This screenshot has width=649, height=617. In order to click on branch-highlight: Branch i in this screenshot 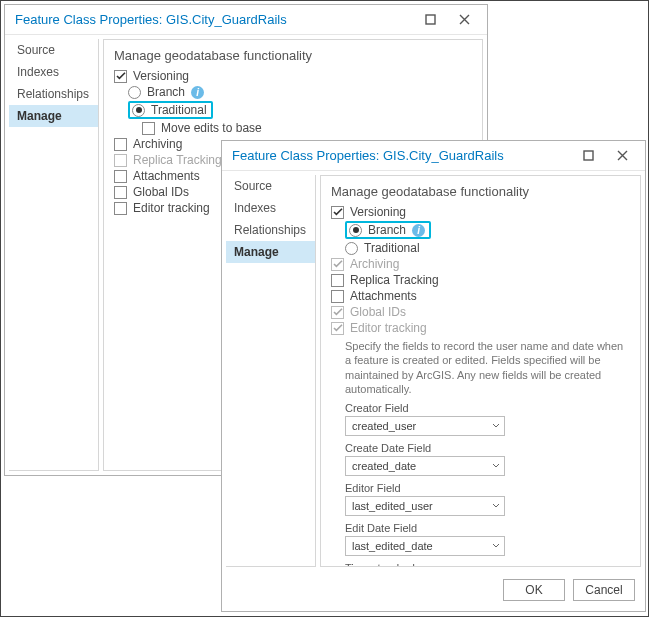, I will do `click(388, 230)`.